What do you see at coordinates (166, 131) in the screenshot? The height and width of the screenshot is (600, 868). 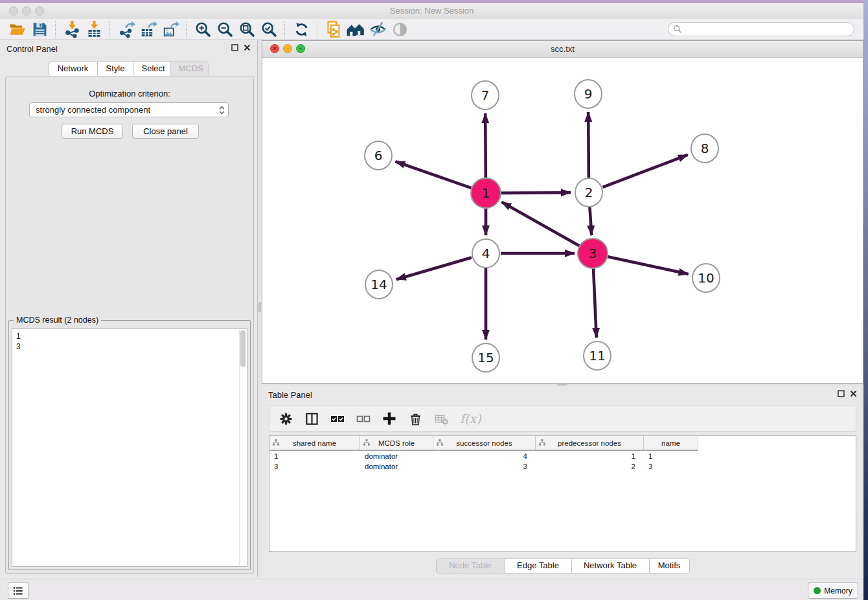 I see `close-panel-button: Close panel` at bounding box center [166, 131].